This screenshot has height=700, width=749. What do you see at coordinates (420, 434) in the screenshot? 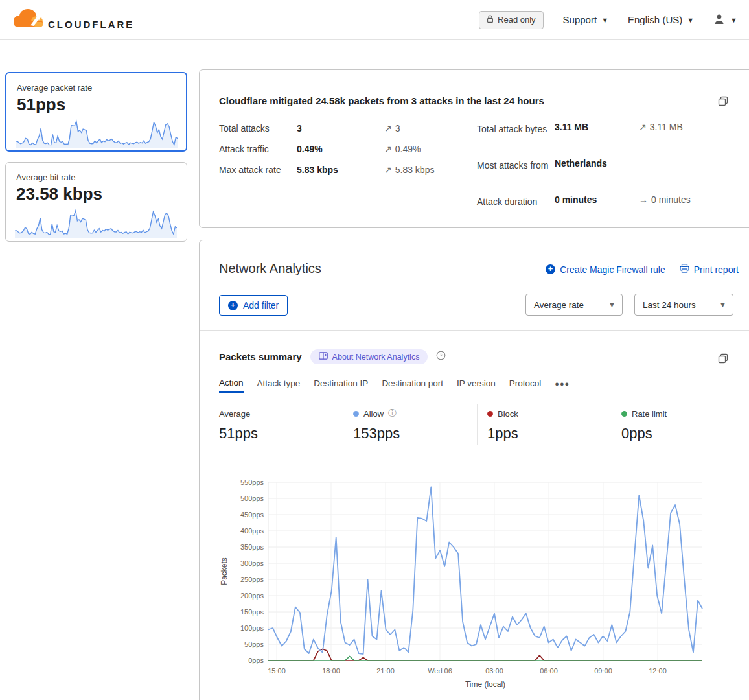
I see `stat-allow-value: 153pps` at bounding box center [420, 434].